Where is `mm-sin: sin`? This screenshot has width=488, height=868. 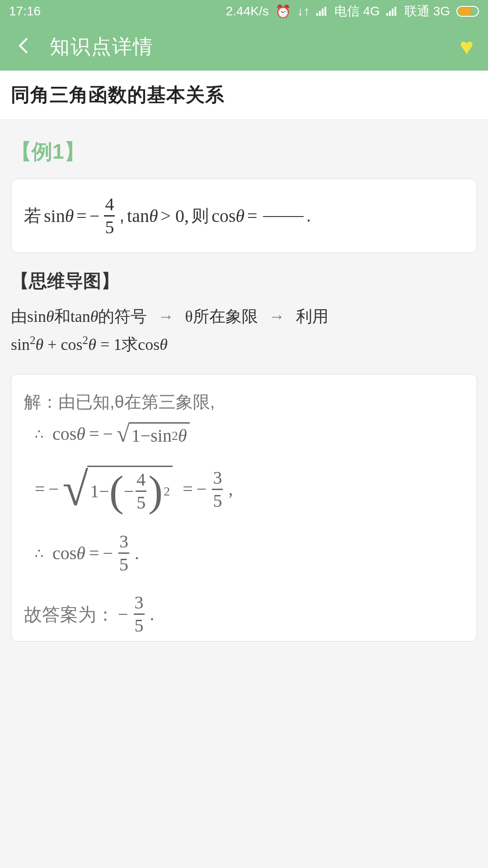
mm-sin: sin is located at coordinates (37, 316).